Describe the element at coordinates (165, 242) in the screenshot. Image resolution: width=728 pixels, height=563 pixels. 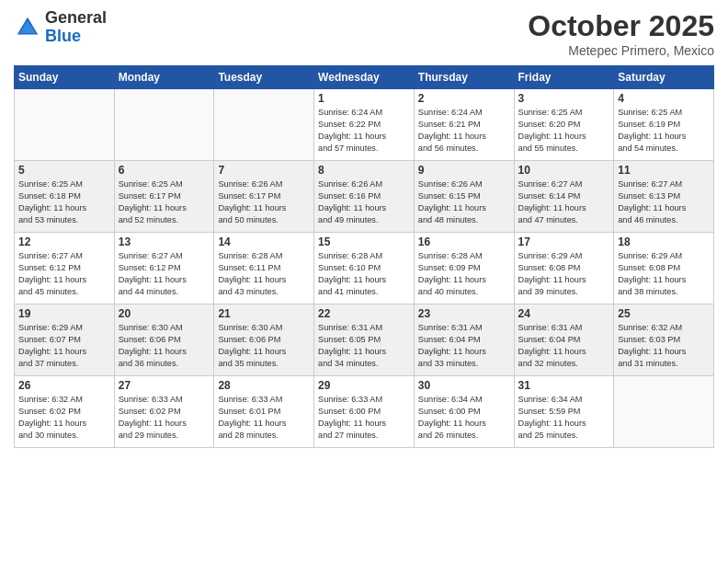
I see `day-number: 13` at that location.